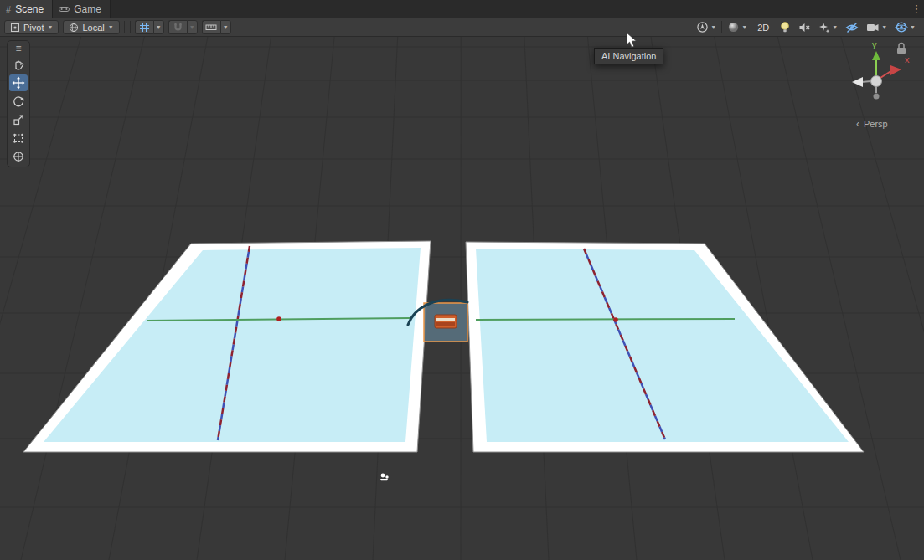 The height and width of the screenshot is (560, 924). Describe the element at coordinates (876, 55) in the screenshot. I see `y-axis-cone` at that location.